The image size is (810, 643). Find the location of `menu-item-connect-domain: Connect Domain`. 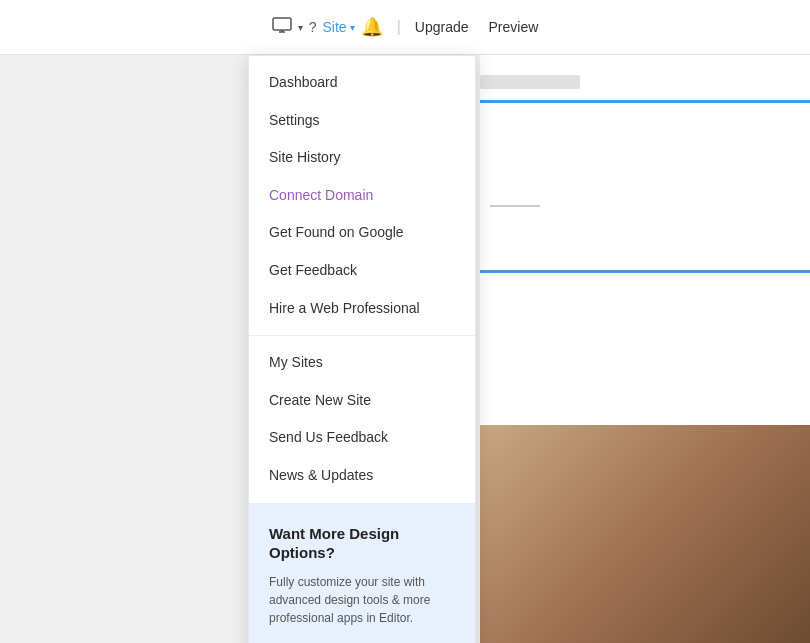

menu-item-connect-domain: Connect Domain is located at coordinates (362, 196).